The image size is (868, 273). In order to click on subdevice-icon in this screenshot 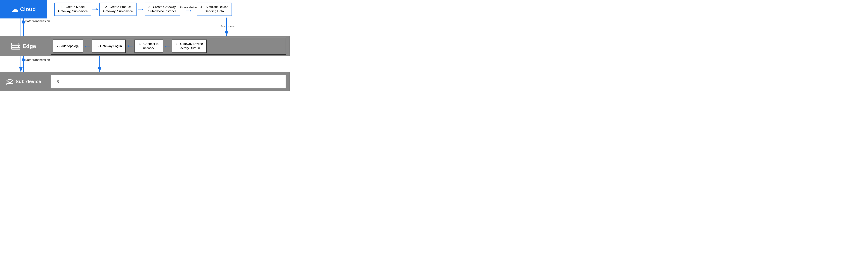, I will do `click(10, 82)`.